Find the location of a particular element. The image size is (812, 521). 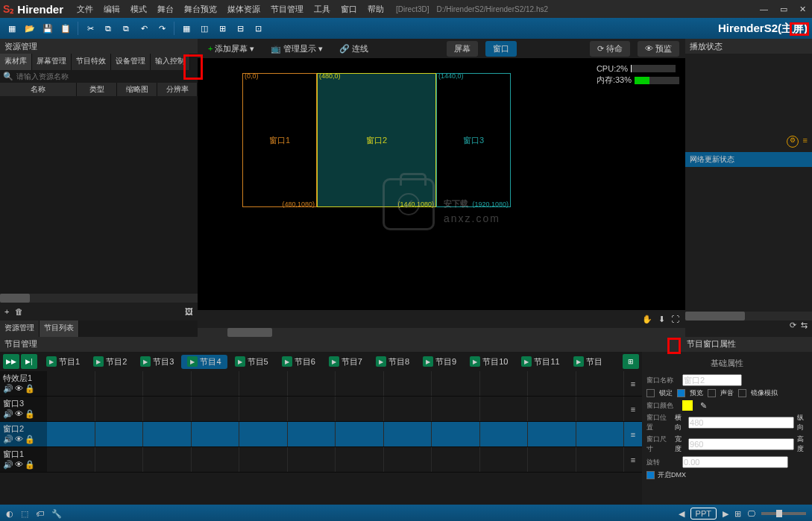

size-w-input is located at coordinates (741, 444).